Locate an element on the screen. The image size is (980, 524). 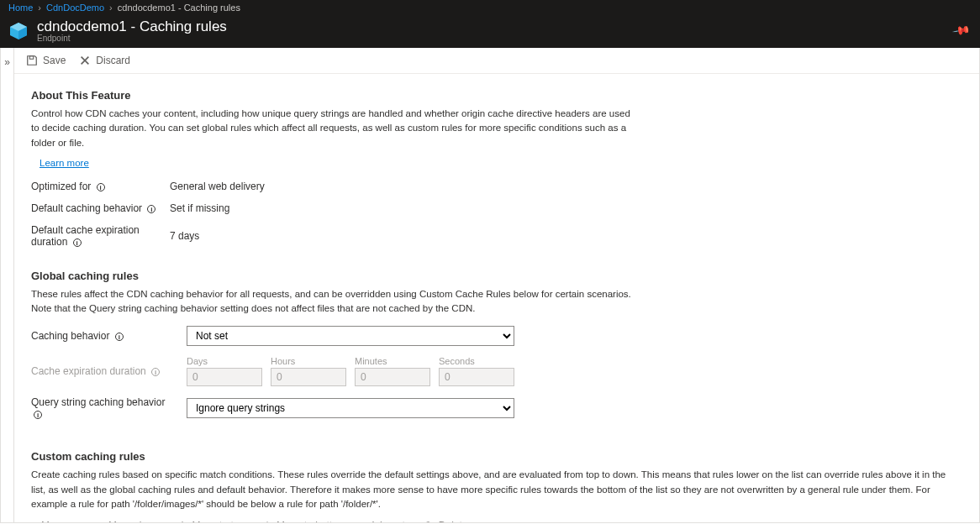
caching-behavior-select: Not set is located at coordinates (350, 336).